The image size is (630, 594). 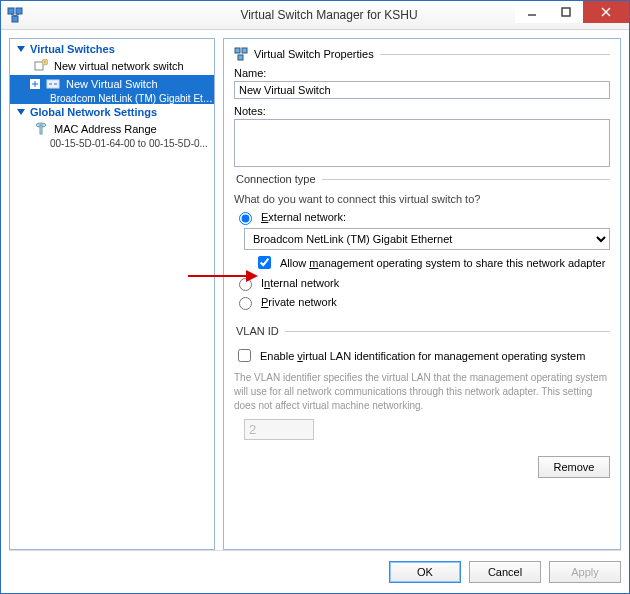 I want to click on notes-textarea, so click(x=422, y=143).